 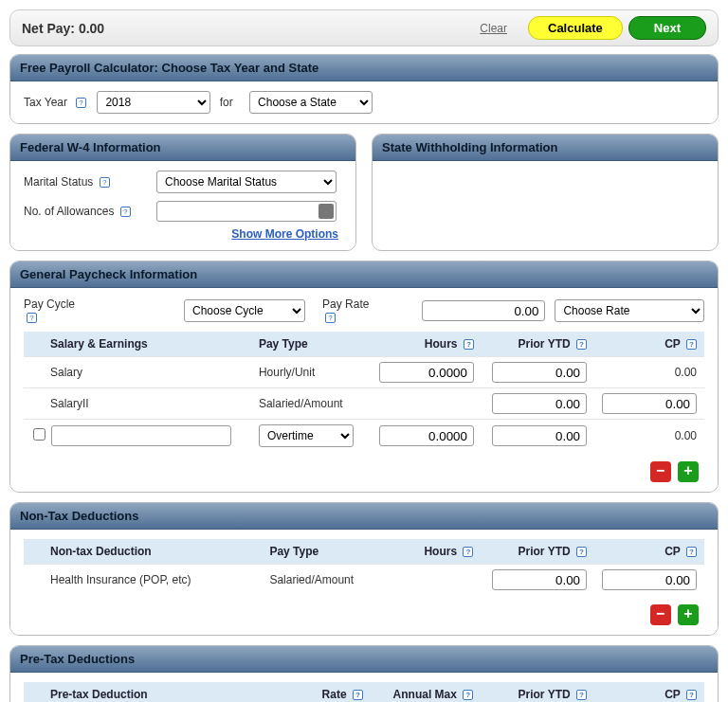 What do you see at coordinates (575, 28) in the screenshot?
I see `calculate-button: Calculate` at bounding box center [575, 28].